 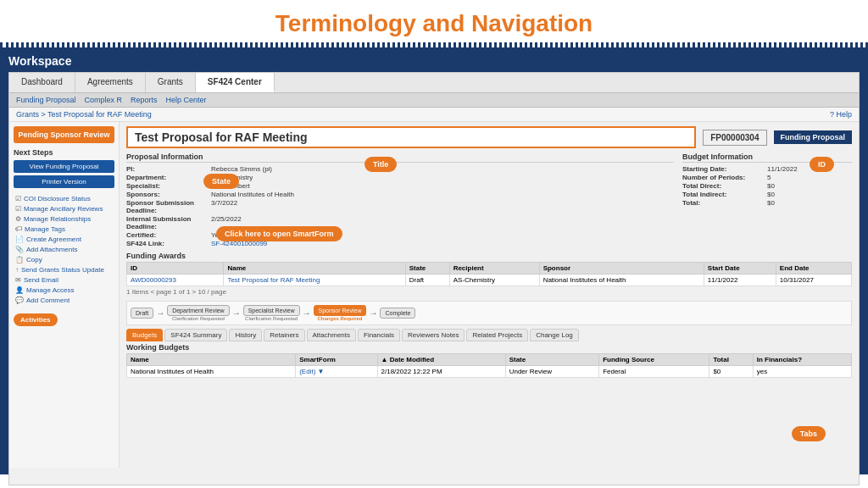 I want to click on sidebar-item-send-email: ✉Send Email, so click(x=64, y=280).